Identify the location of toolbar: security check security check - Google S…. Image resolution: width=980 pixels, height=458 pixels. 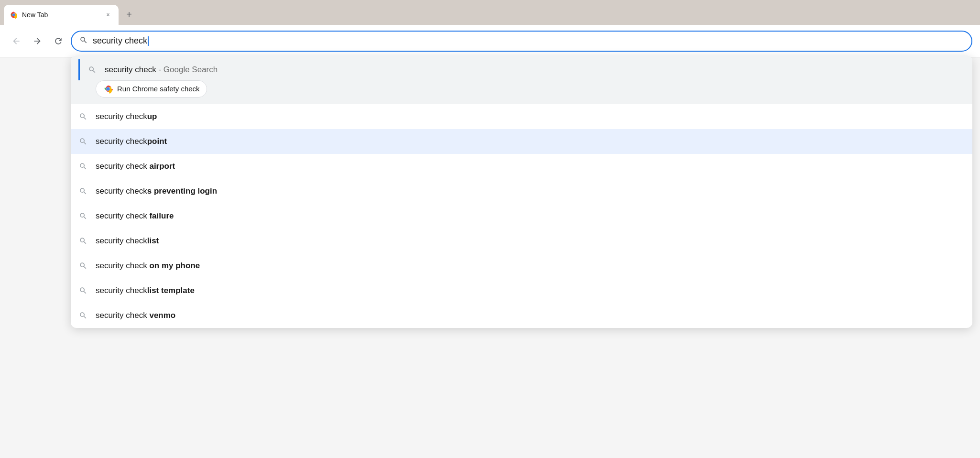
(490, 41).